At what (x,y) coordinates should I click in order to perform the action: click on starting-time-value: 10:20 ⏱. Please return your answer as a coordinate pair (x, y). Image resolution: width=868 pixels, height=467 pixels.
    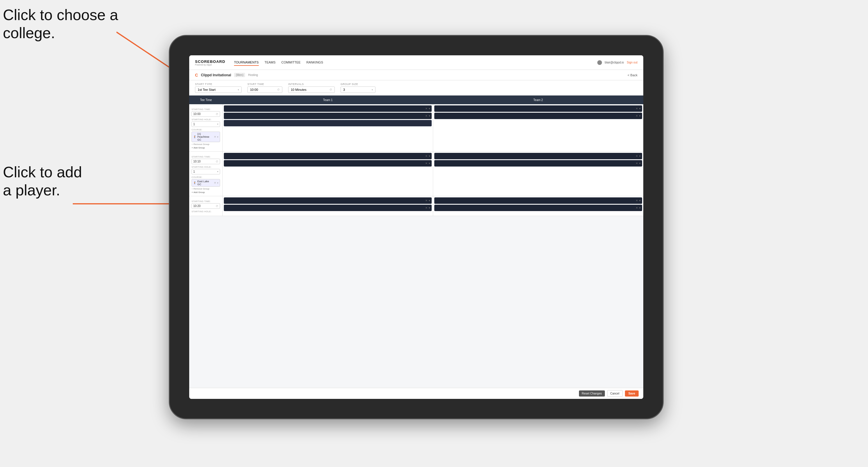
    Looking at the image, I should click on (206, 206).